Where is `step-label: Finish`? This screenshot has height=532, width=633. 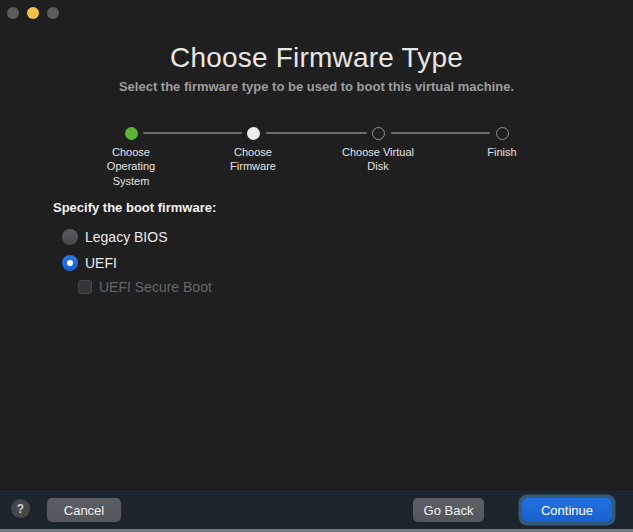
step-label: Finish is located at coordinates (502, 152).